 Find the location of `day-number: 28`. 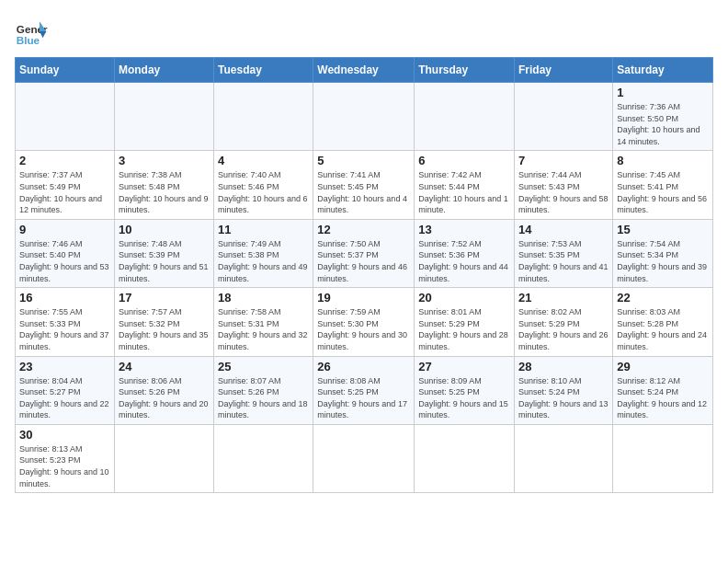

day-number: 28 is located at coordinates (563, 366).